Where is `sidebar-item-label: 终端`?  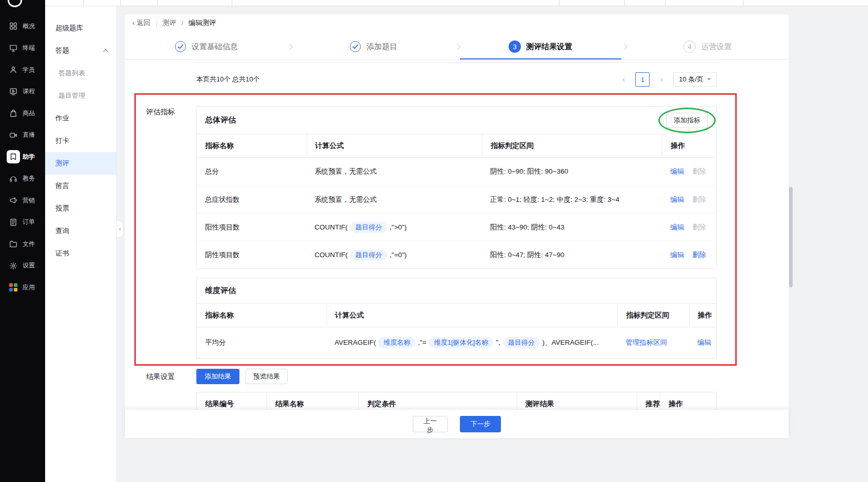 sidebar-item-label: 终端 is located at coordinates (29, 48).